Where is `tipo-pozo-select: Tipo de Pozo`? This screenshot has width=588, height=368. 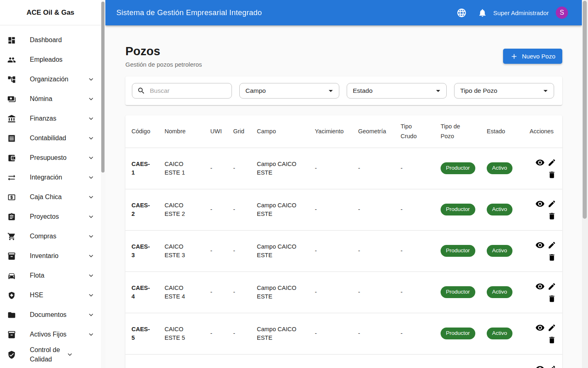 tipo-pozo-select: Tipo de Pozo is located at coordinates (504, 91).